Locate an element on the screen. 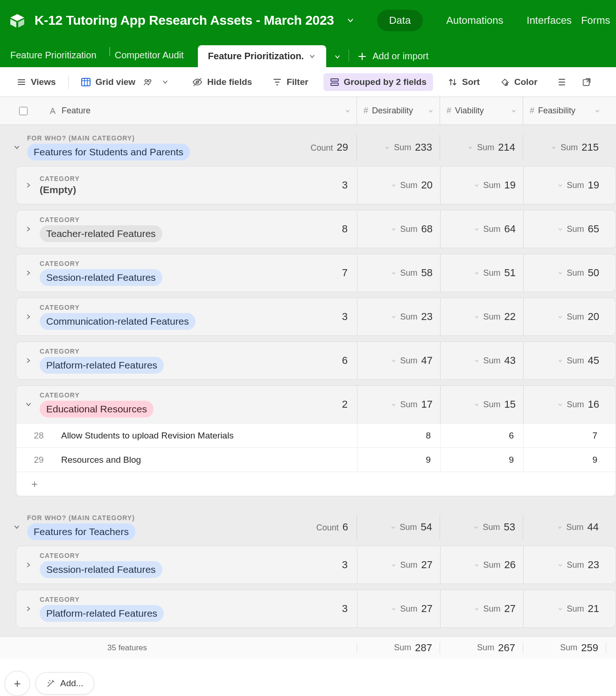  sum-feasibility: Sum 19 is located at coordinates (565, 185).